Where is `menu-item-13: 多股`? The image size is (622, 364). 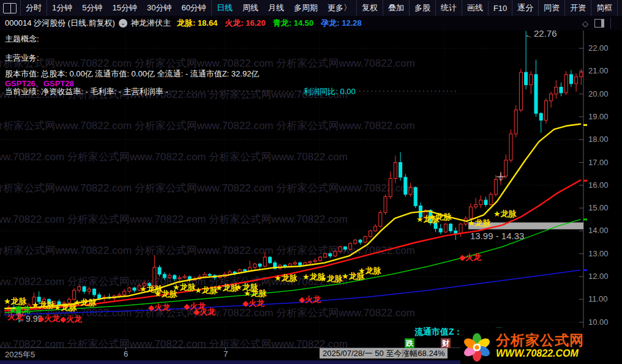
menu-item-13: 多股 is located at coordinates (422, 8).